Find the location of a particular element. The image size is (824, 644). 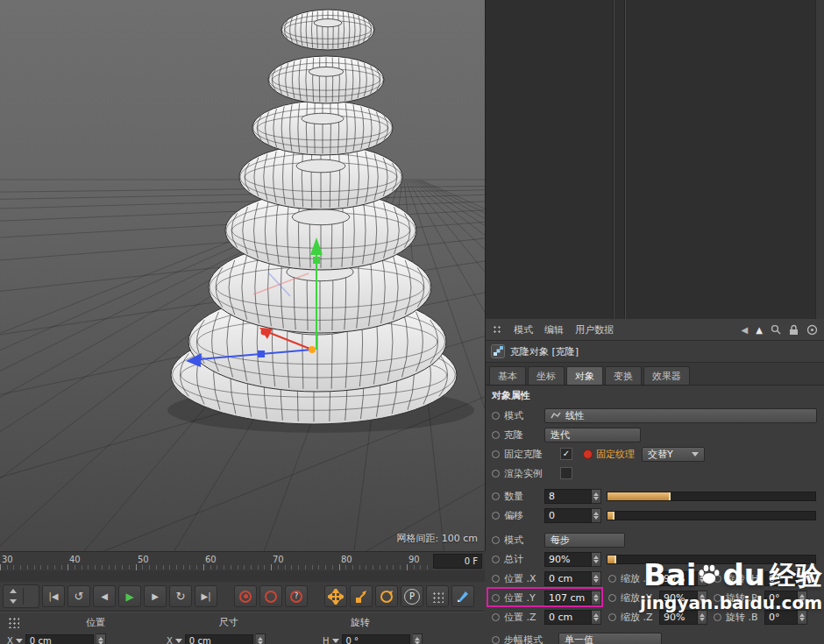

pos-x-value: 0 cm is located at coordinates (568, 578).